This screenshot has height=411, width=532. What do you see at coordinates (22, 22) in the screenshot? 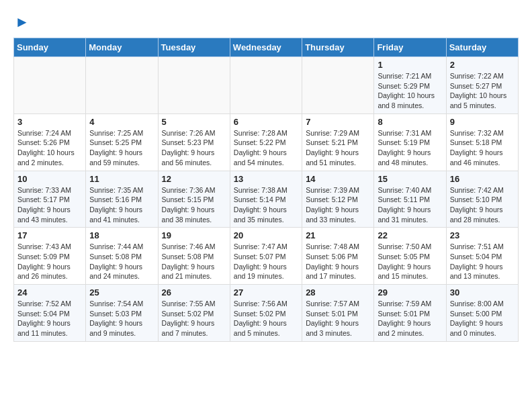
I see `logo-bird-icon: ►` at bounding box center [22, 22].